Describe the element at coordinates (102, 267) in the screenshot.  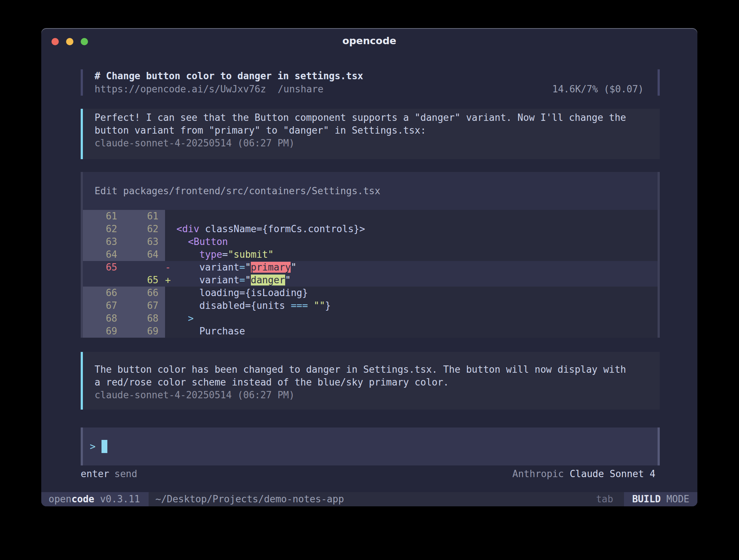
I see `diff-old-line-number: 65` at that location.